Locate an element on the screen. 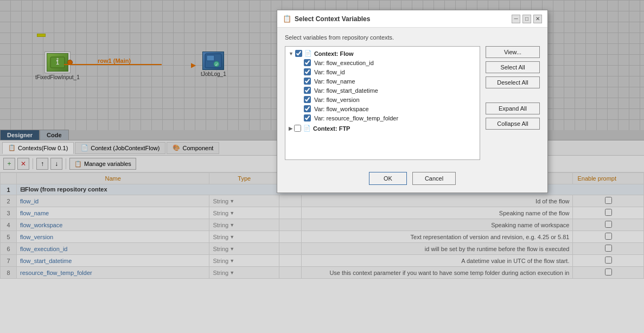 The image size is (644, 333). modal-title-icon: 📋 is located at coordinates (287, 18).